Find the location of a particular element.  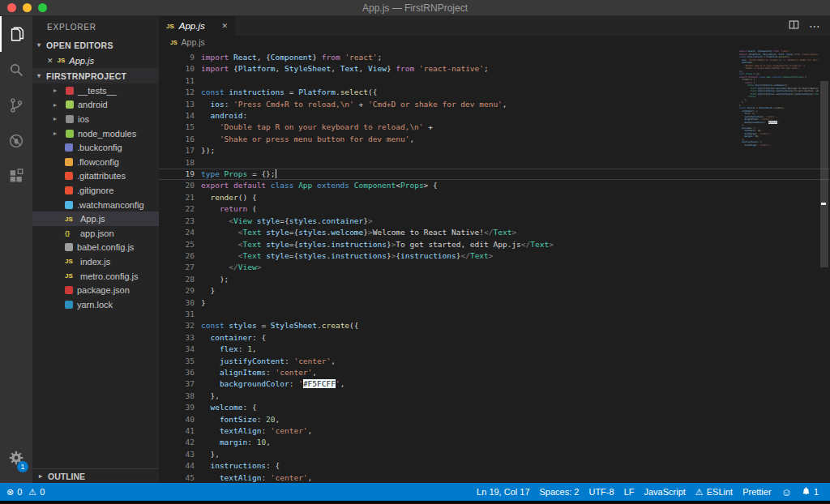

scrollbar-thumb is located at coordinates (824, 174).